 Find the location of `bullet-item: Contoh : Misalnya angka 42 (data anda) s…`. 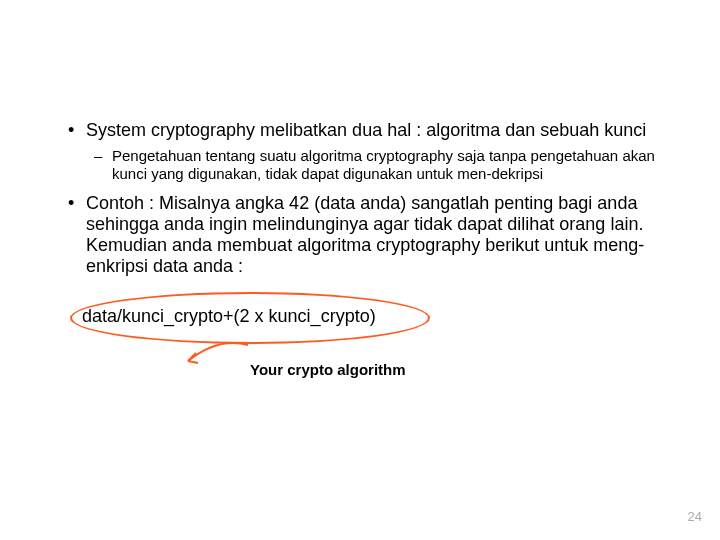

bullet-item: Contoh : Misalnya angka 42 (data anda) s… is located at coordinates (360, 236).